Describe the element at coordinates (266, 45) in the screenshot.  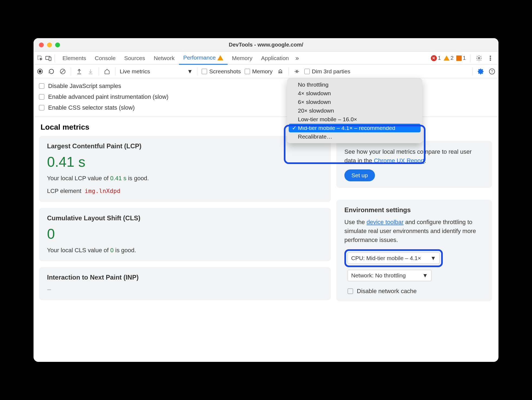
I see `window-title: DevTools - www.google.com/` at that location.